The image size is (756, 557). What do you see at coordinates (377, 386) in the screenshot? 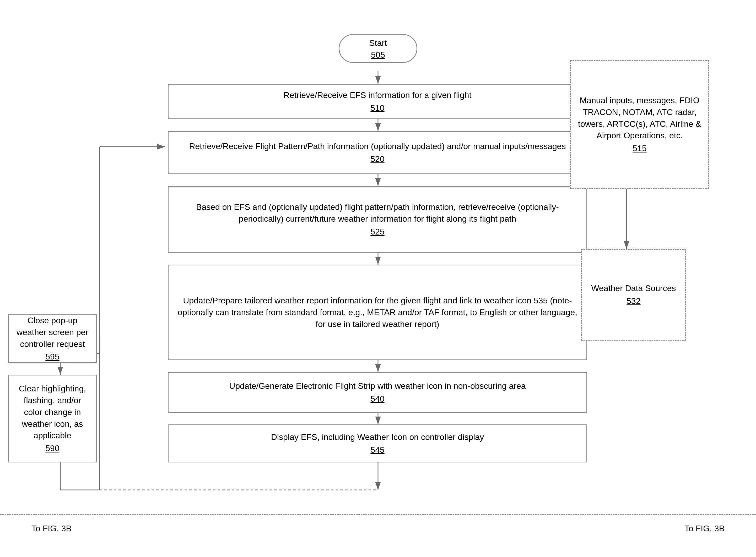
I see `box540-label: Update/Generate Electronic Flight Strip …` at bounding box center [377, 386].